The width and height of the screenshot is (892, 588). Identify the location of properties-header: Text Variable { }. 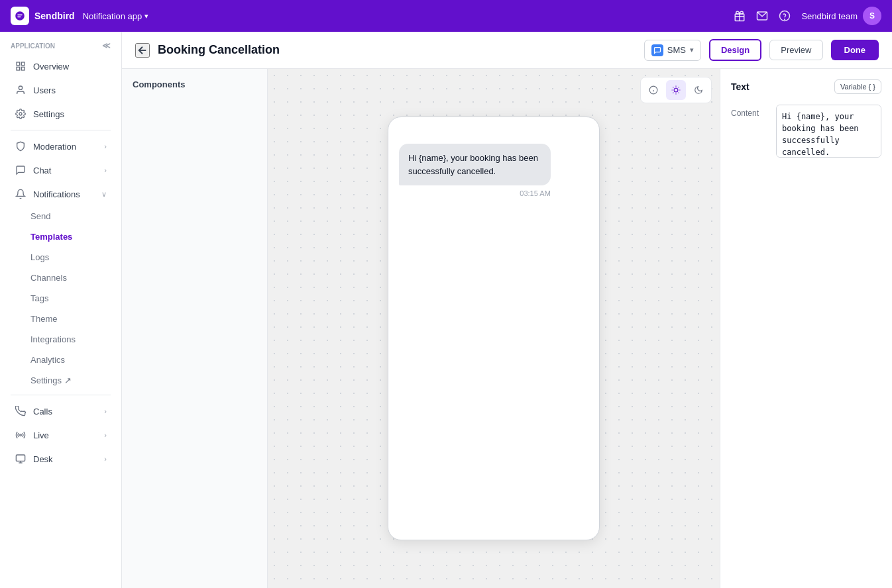
(806, 87).